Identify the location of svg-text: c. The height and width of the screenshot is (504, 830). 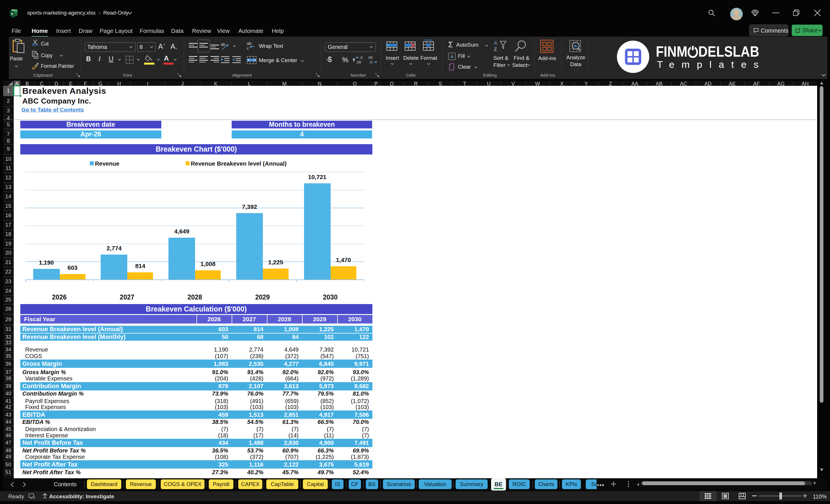
(248, 48).